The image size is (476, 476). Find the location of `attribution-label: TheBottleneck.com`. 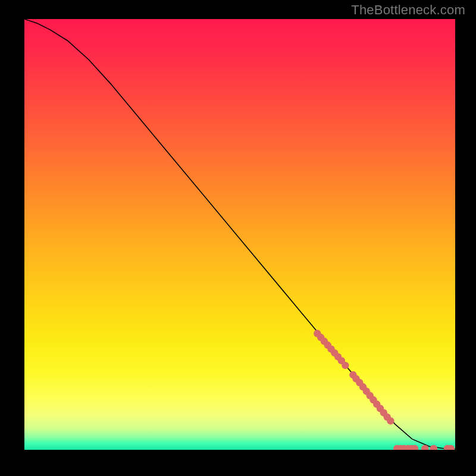

attribution-label: TheBottleneck.com is located at coordinates (408, 10).